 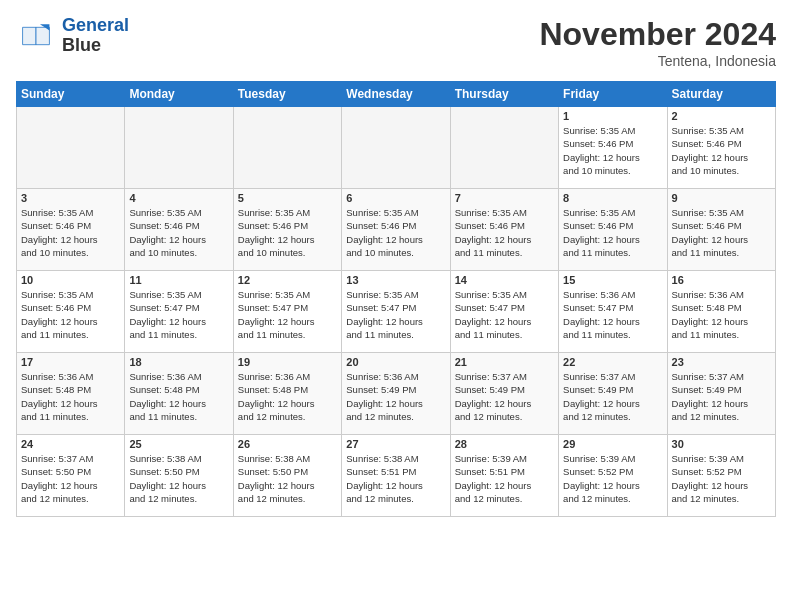 What do you see at coordinates (504, 476) in the screenshot?
I see `day-cell: 28Sunrise: 5:39 AMSunset: 5:51 PMDayligh…` at bounding box center [504, 476].